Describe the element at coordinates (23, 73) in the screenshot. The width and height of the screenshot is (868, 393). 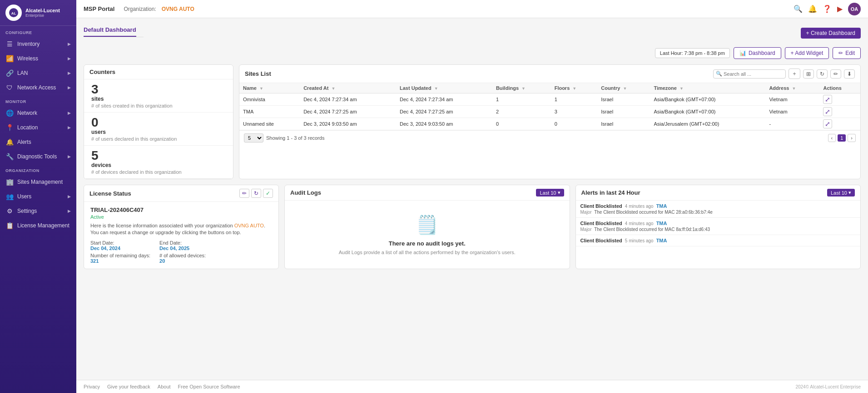
I see `sidebar-item-label: LAN` at that location.